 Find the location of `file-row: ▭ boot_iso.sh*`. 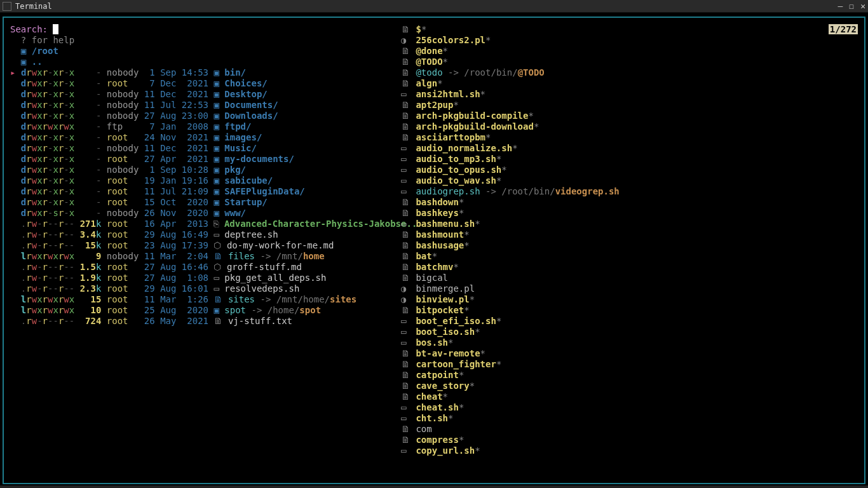

file-row: ▭ boot_iso.sh* is located at coordinates (629, 332).